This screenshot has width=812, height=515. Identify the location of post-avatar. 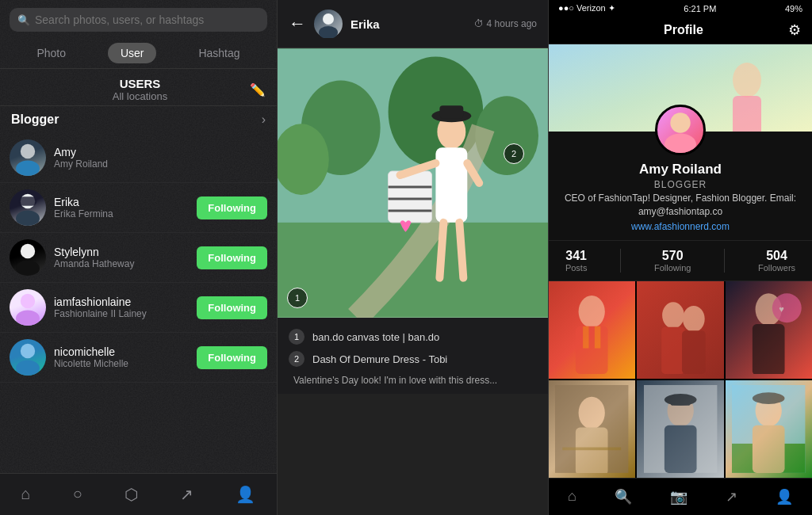
(328, 24).